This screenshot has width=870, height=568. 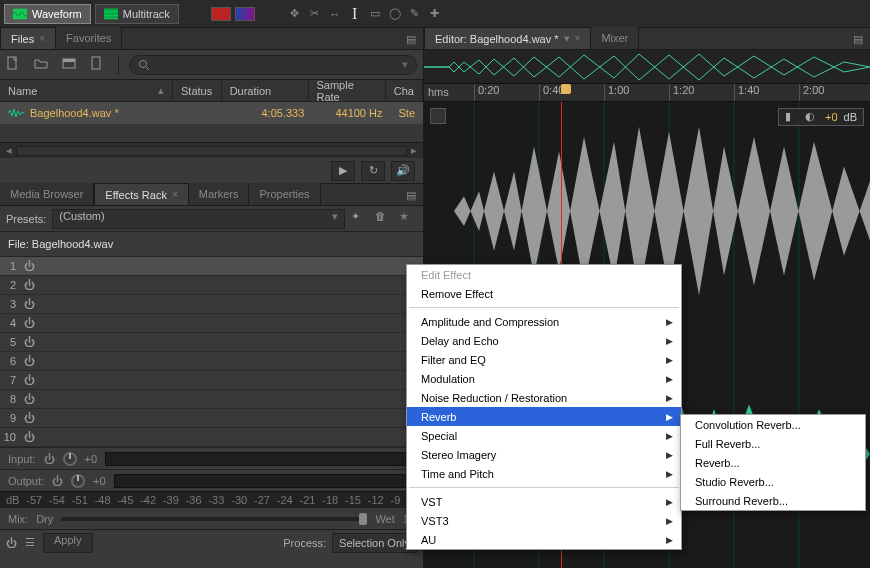 I want to click on menu-noise: Noise Reduction / Restoration▶, so click(x=544, y=398).